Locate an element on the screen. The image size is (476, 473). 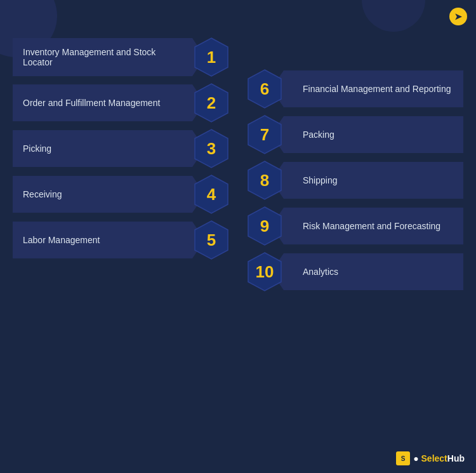
hex-badge-7: 7 is located at coordinates (265, 135).